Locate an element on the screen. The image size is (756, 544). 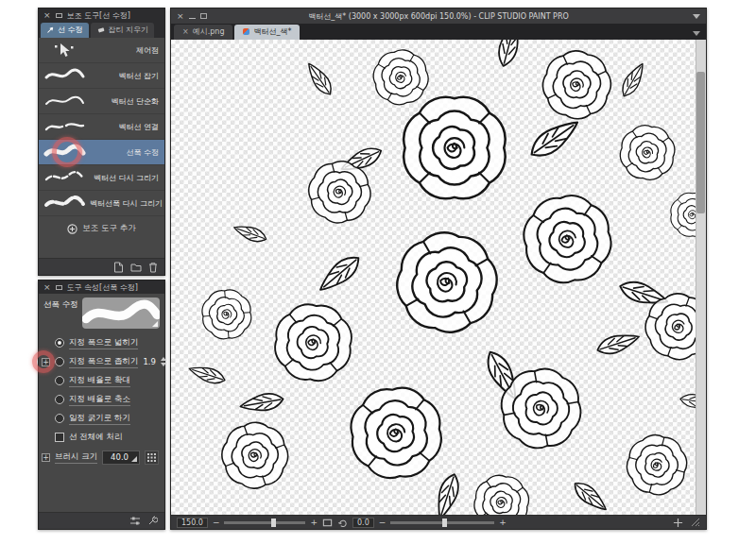
rotation-value: 0.0 is located at coordinates (363, 523).